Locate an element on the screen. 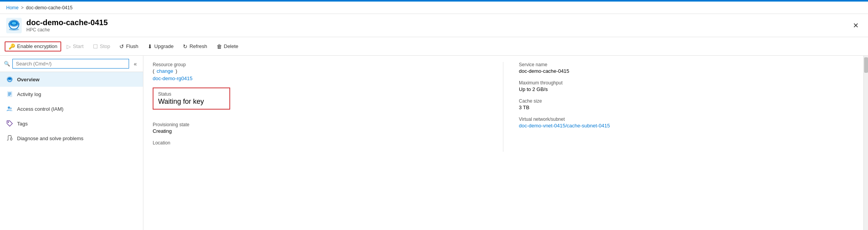 The image size is (868, 230). flush-button: ↺ Flush is located at coordinates (129, 46).